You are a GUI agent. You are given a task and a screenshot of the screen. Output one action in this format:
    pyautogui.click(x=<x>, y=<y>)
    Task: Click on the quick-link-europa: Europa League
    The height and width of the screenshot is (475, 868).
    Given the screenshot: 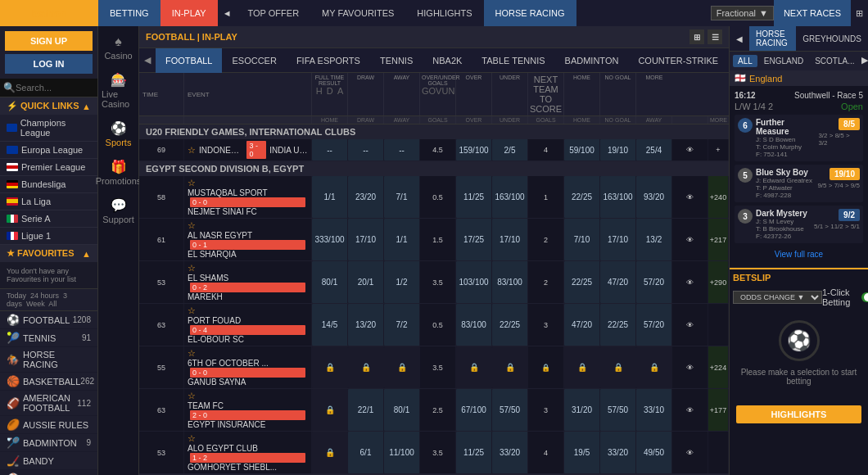 What is the action you would take?
    pyautogui.click(x=49, y=151)
    